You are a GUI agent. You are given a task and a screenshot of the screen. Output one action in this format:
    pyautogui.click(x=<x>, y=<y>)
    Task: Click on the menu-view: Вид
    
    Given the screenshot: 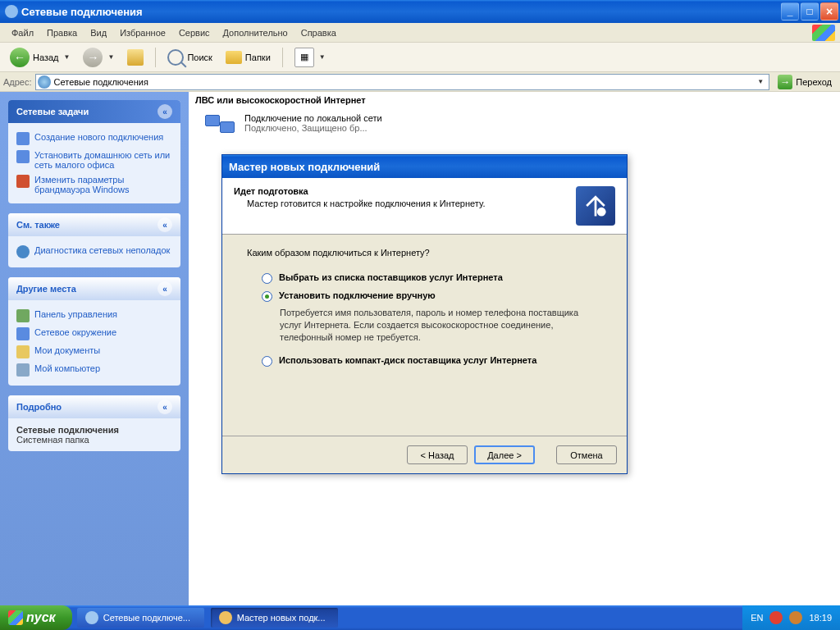 What is the action you would take?
    pyautogui.click(x=98, y=33)
    